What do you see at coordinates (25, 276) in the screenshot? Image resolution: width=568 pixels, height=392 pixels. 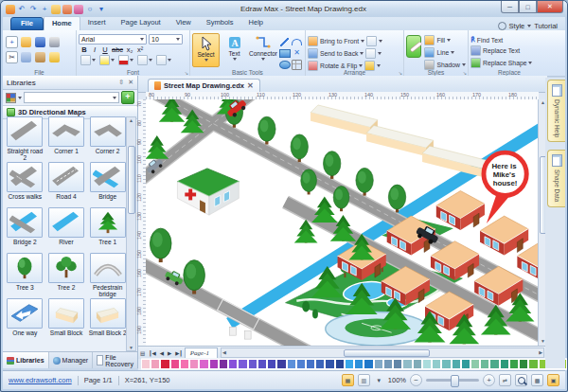 I see `library-item-tree-3: Tree 3` at bounding box center [25, 276].